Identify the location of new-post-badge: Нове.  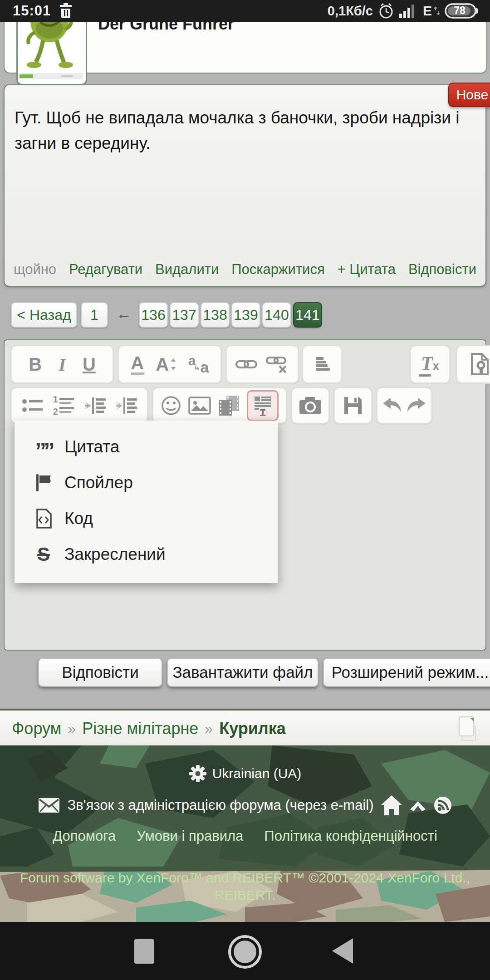
(469, 95).